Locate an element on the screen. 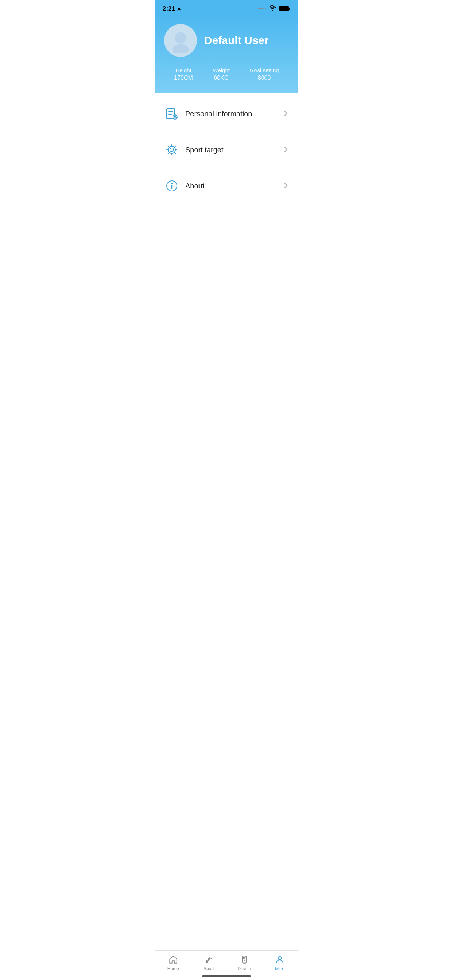  stat-goal: Goal setting 8000 is located at coordinates (264, 74).